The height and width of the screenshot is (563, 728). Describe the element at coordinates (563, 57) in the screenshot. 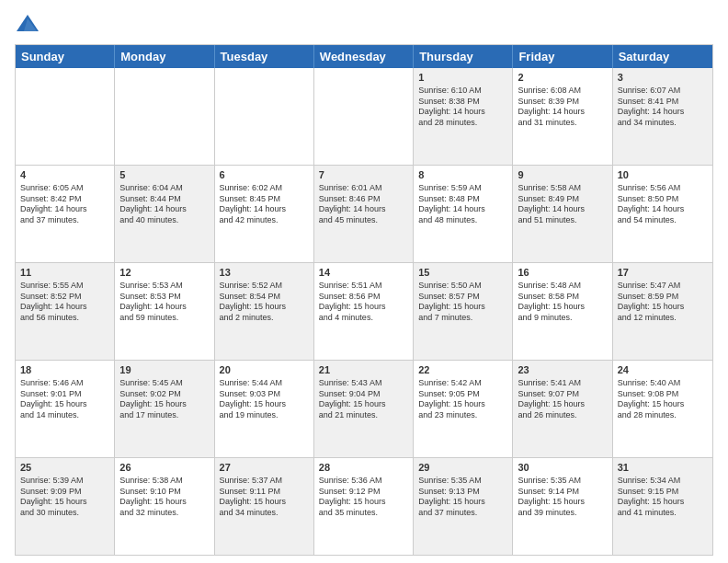

I see `col-header-friday: Friday` at that location.